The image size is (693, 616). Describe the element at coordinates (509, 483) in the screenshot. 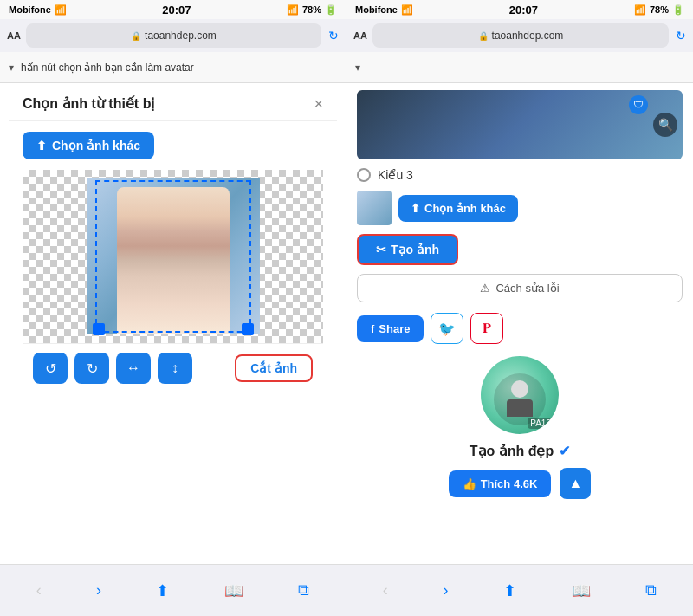

I see `right-like-label: Thích 4.6K` at that location.